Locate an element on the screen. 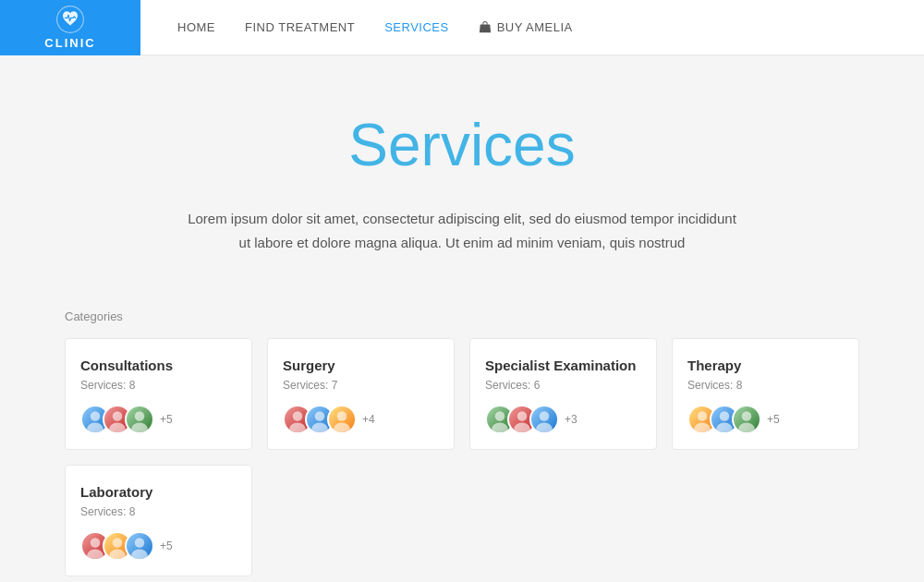 Image resolution: width=924 pixels, height=582 pixels. avatar-extra-count: +3 is located at coordinates (571, 419).